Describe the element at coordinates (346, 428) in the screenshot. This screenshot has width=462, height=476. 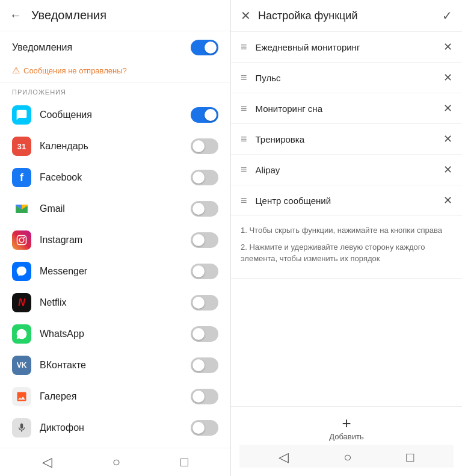
I see `add-button-area: + Добавить` at that location.